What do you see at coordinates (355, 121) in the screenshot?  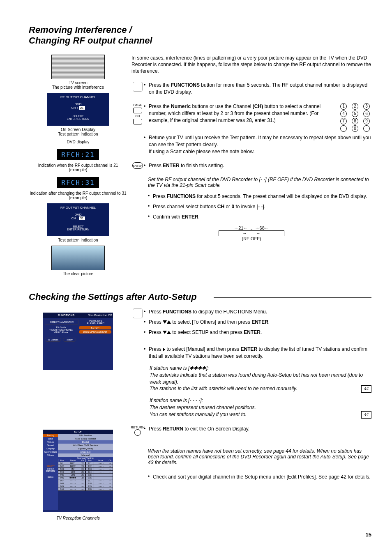 I see `num-8: 8` at bounding box center [355, 121].